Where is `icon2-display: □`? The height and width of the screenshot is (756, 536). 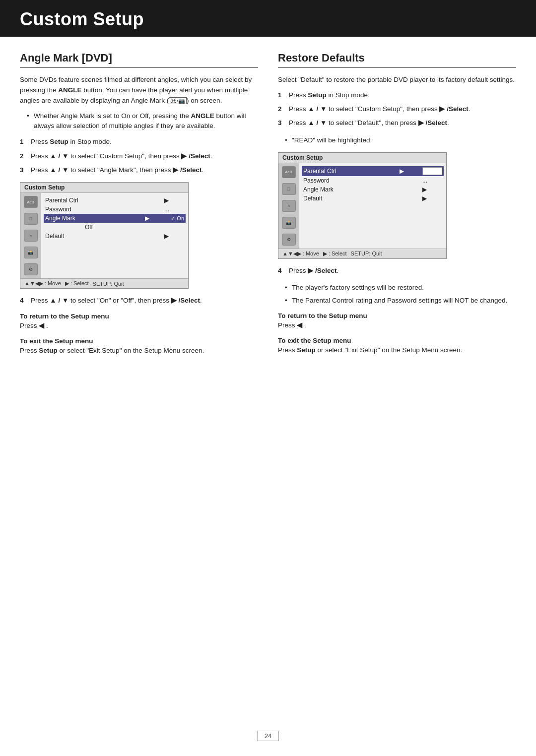
icon2-display: □ is located at coordinates (289, 189).